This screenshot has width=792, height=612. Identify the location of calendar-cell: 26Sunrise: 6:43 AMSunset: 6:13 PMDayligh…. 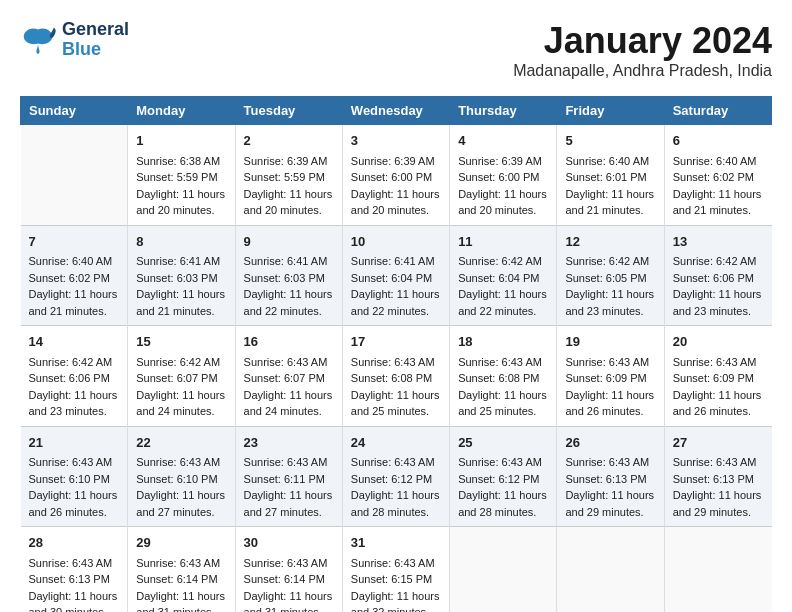
(610, 476).